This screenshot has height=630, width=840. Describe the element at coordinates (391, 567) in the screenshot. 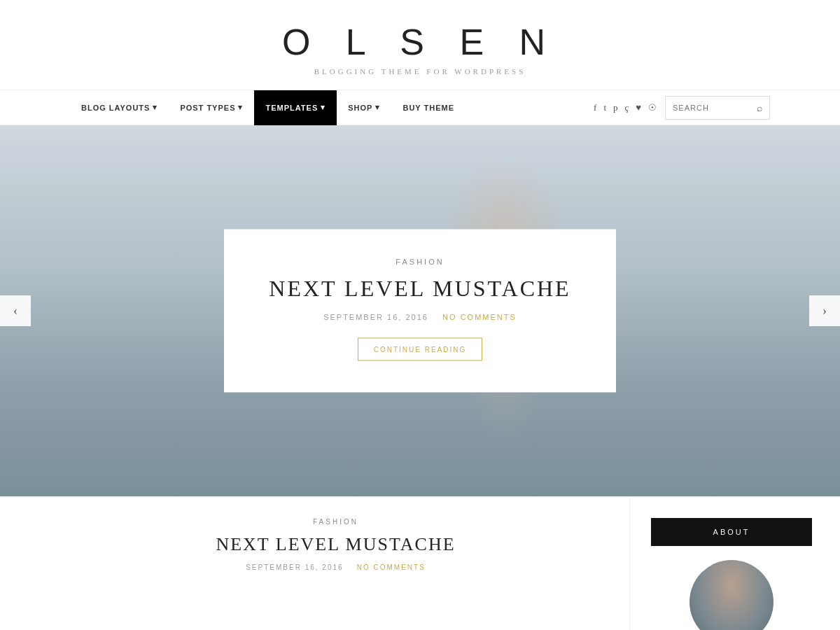

I see `post-comments-link: NO COMMENTS` at that location.